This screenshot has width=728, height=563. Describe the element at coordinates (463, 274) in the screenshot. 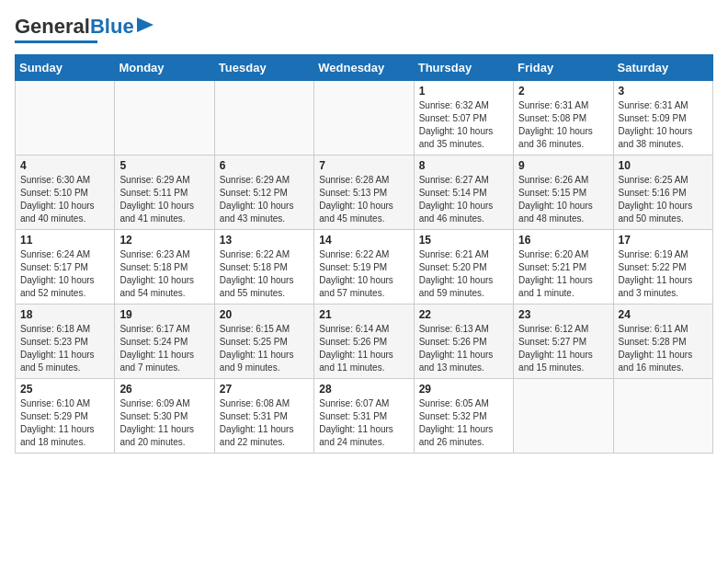

I see `day-info: Sunrise: 6:21 AM Sunset: 5:20 PM Dayligh…` at that location.